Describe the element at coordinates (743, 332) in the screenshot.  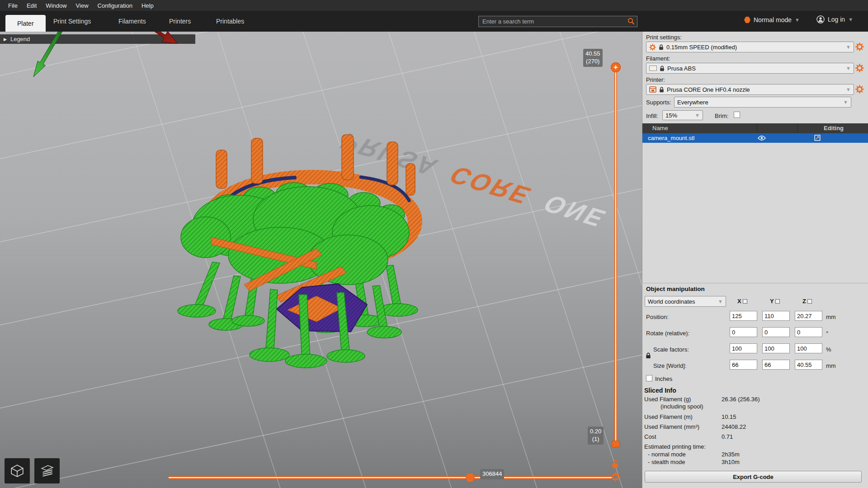
I see `rotate-x-input` at that location.